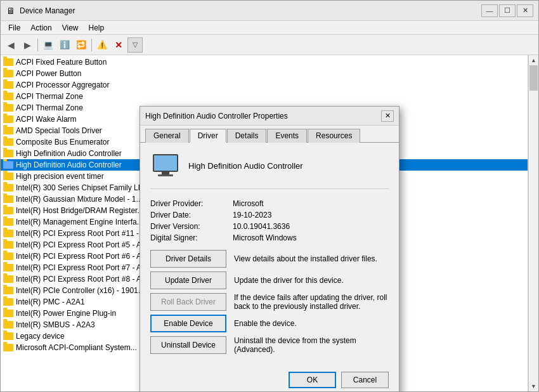 The image size is (539, 392). What do you see at coordinates (287, 136) in the screenshot?
I see `tab-events: Events` at bounding box center [287, 136].